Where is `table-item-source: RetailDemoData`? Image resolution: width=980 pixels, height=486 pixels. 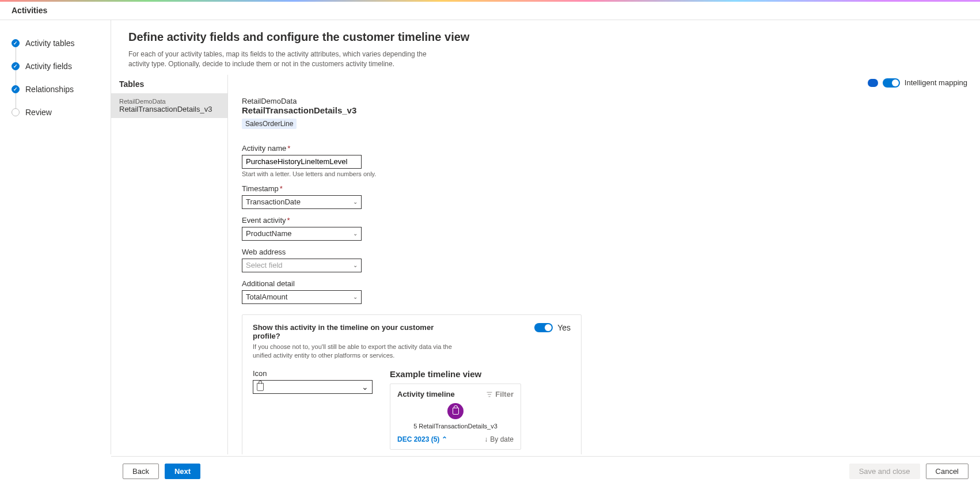 table-item-source: RetailDemoData is located at coordinates (169, 101).